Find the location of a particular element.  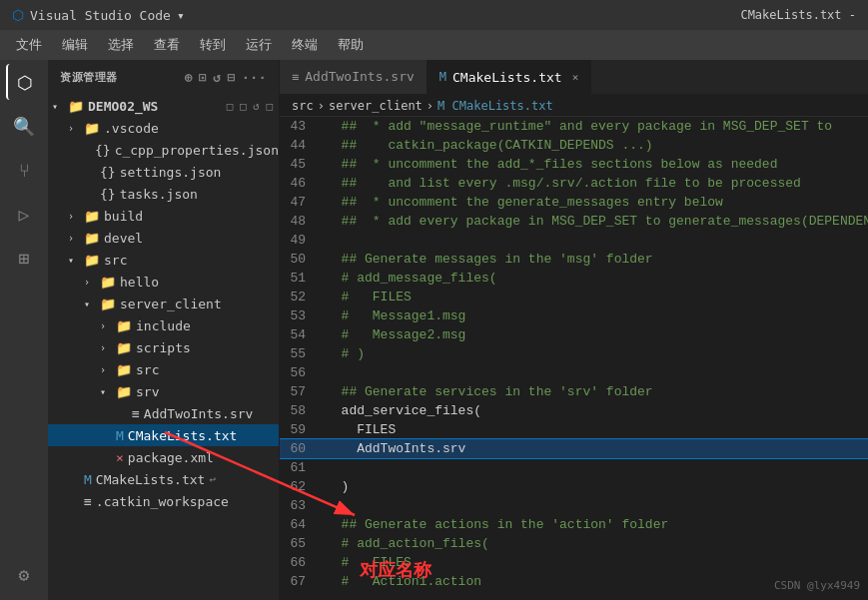

line-number: 51 is located at coordinates (301, 278).